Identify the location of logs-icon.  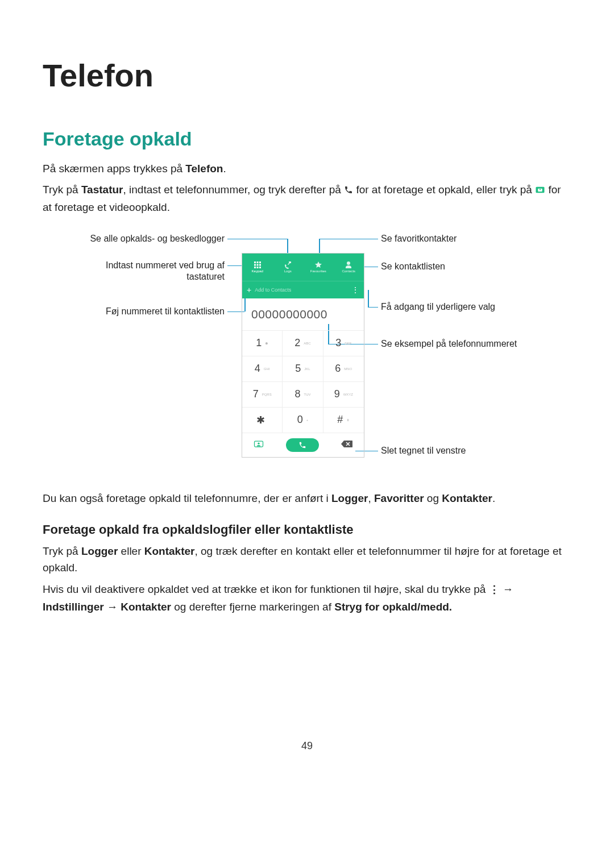
(288, 265).